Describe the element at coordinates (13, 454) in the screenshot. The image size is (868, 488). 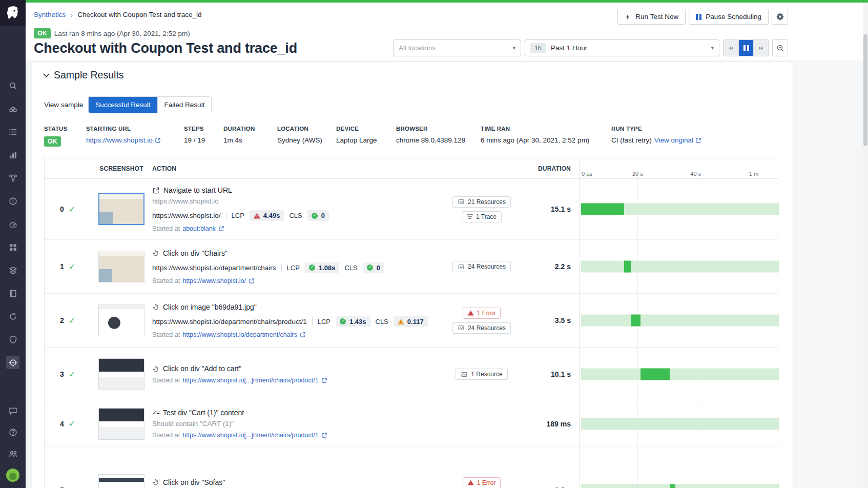
I see `users-icon` at that location.